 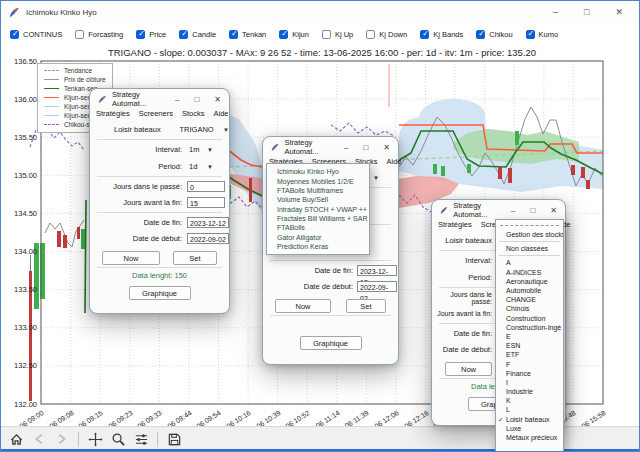 What do you see at coordinates (141, 439) in the screenshot?
I see `configure-subplots-button` at bounding box center [141, 439].